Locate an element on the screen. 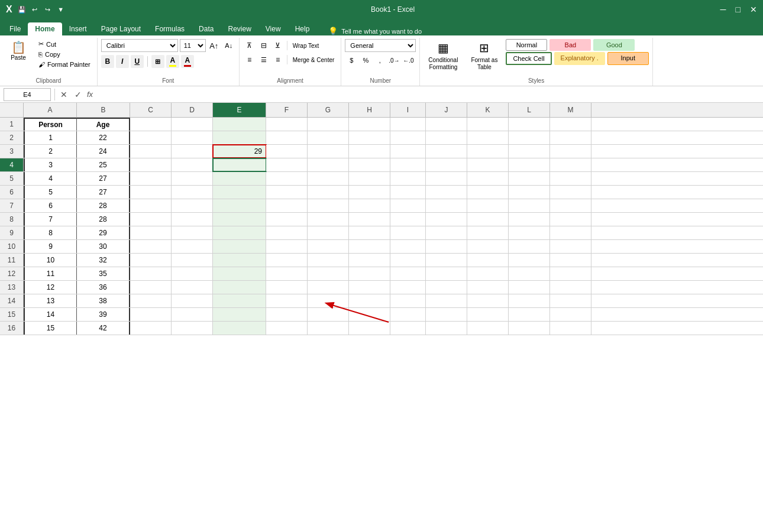 Image resolution: width=763 pixels, height=532 pixels. cell-a16: 15 is located at coordinates (50, 328).